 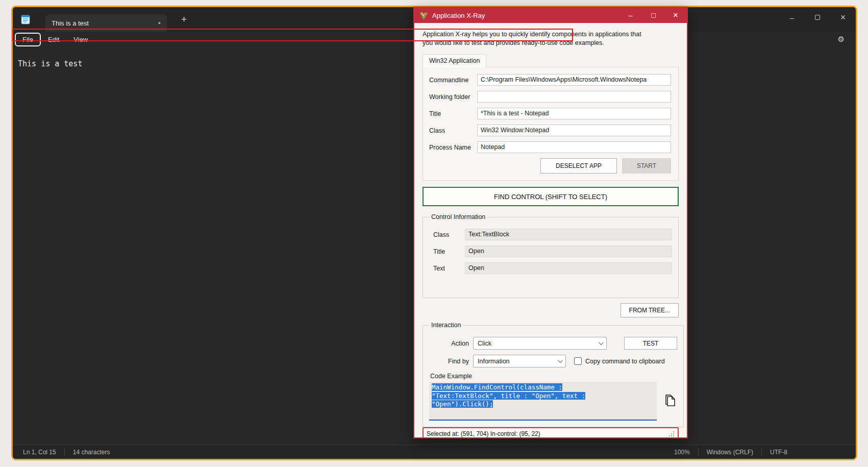 I want to click on xray-window-controls: – ×, so click(x=653, y=15).